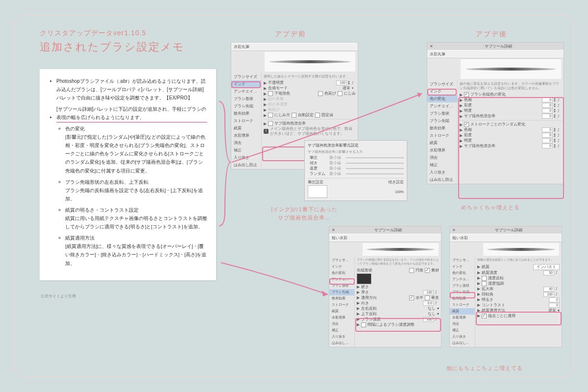  What do you see at coordinates (136, 150) in the screenshot?
I see `note-subitem: 色の変化[影響元]で指定した[ランダム]や[筆圧]などの設定によって線の色相・彩…` at bounding box center [136, 150].